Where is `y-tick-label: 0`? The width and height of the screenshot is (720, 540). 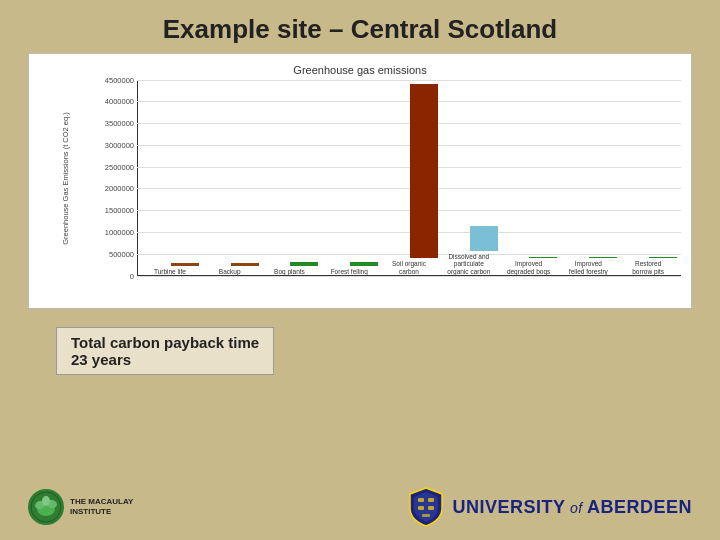
y-tick-label: 0 is located at coordinates (112, 276).